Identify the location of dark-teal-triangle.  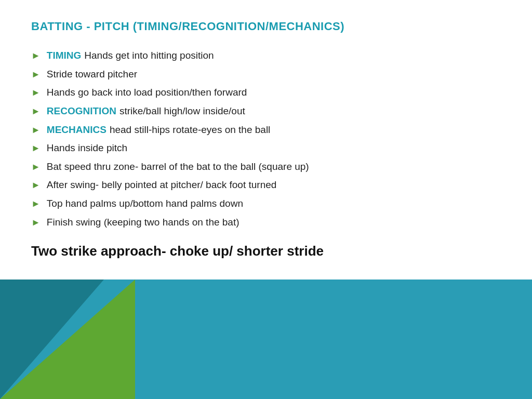
(52, 339).